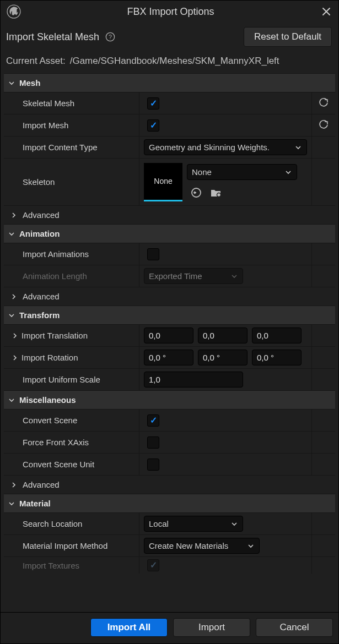  Describe the element at coordinates (223, 336) in the screenshot. I see `input-translation-y: 0,0` at that location.